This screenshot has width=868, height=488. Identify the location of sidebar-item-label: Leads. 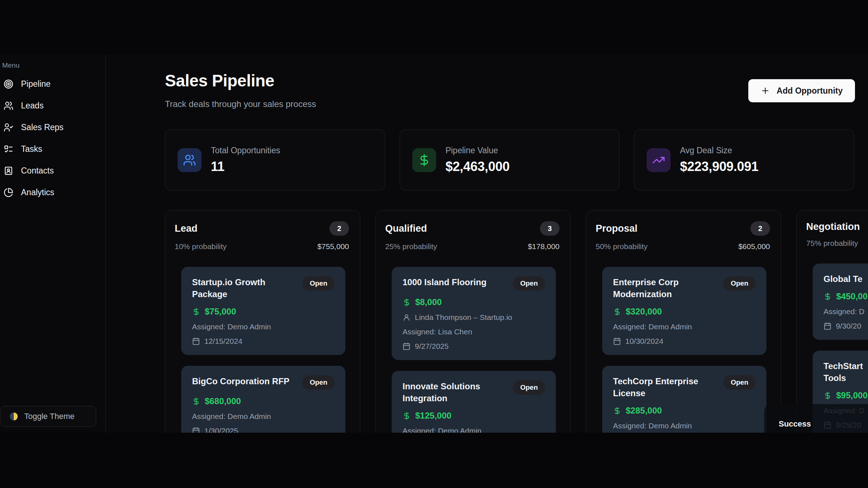
(33, 106).